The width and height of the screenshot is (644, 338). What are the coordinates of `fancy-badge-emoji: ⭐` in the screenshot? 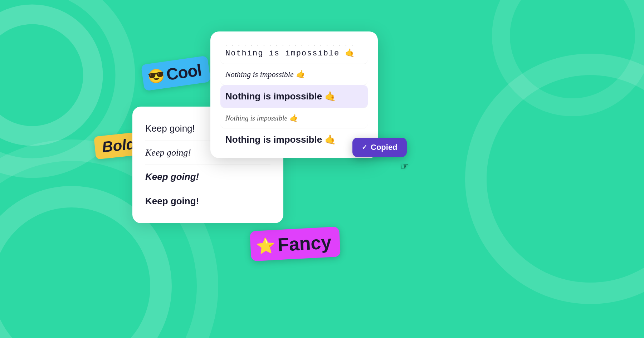 It's located at (265, 246).